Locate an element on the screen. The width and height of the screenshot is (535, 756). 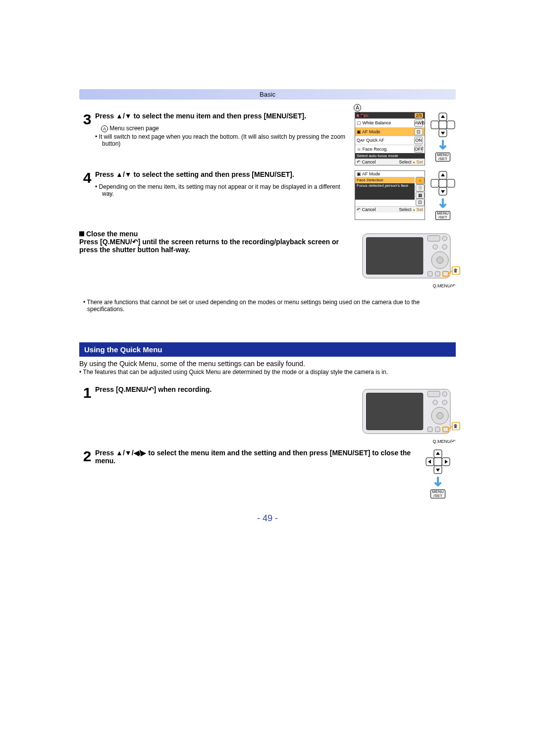
section-header: Basic is located at coordinates (268, 94).